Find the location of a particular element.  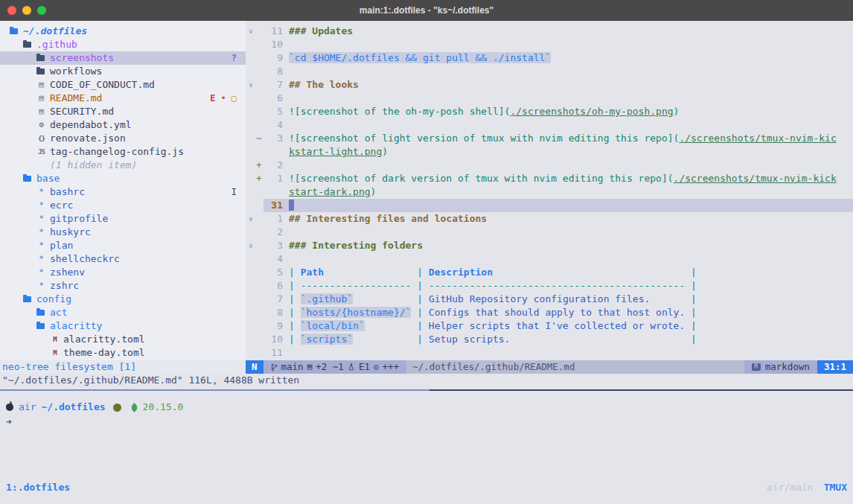

close-button is located at coordinates (12, 10).